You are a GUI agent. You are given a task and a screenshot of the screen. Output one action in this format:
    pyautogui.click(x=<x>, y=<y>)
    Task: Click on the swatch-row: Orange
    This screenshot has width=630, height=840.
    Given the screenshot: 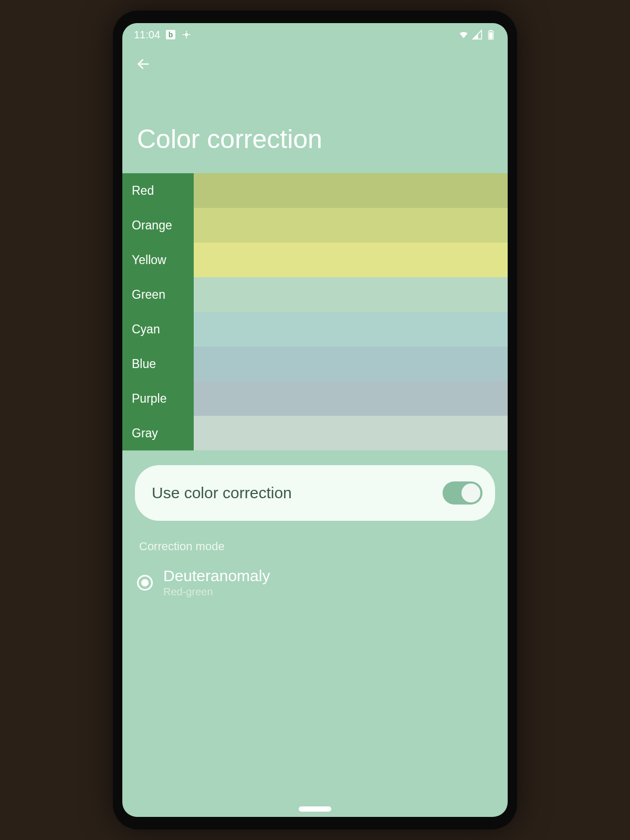 What is the action you would take?
    pyautogui.click(x=315, y=225)
    